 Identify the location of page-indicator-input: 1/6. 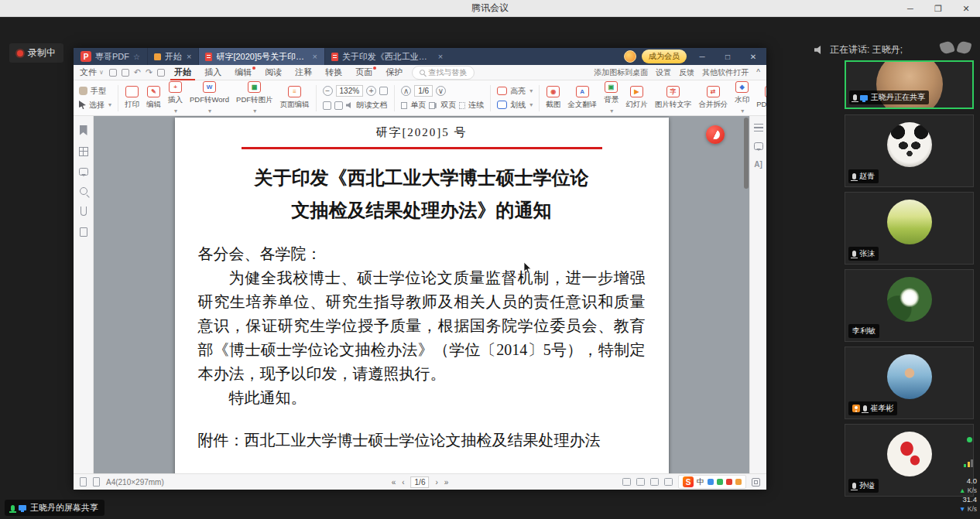
(423, 91).